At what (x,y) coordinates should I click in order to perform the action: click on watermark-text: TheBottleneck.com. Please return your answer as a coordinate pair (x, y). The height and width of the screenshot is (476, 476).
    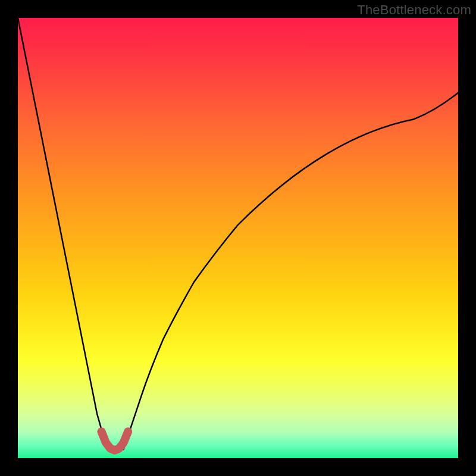
    Looking at the image, I should click on (414, 10).